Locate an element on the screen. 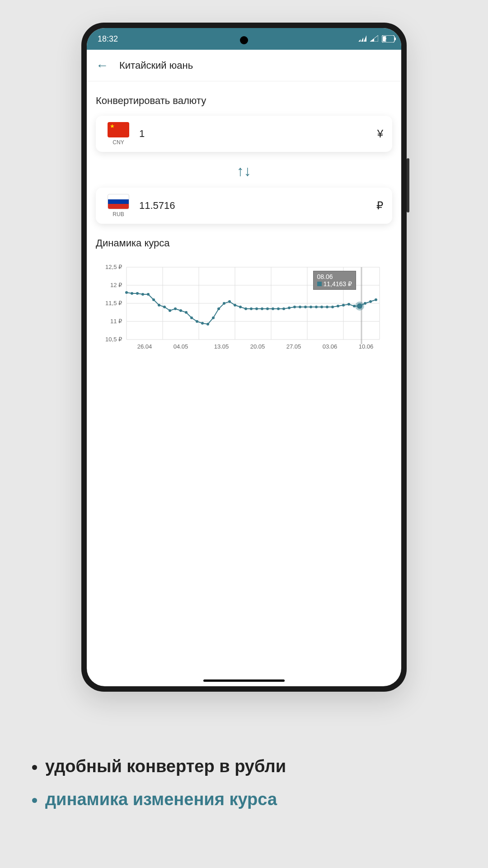  tooltip-date: 08.06 is located at coordinates (335, 277).